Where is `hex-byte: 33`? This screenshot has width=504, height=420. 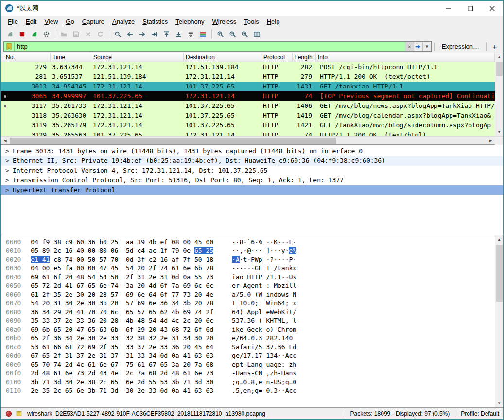 hex-byte: 33 is located at coordinates (164, 347).